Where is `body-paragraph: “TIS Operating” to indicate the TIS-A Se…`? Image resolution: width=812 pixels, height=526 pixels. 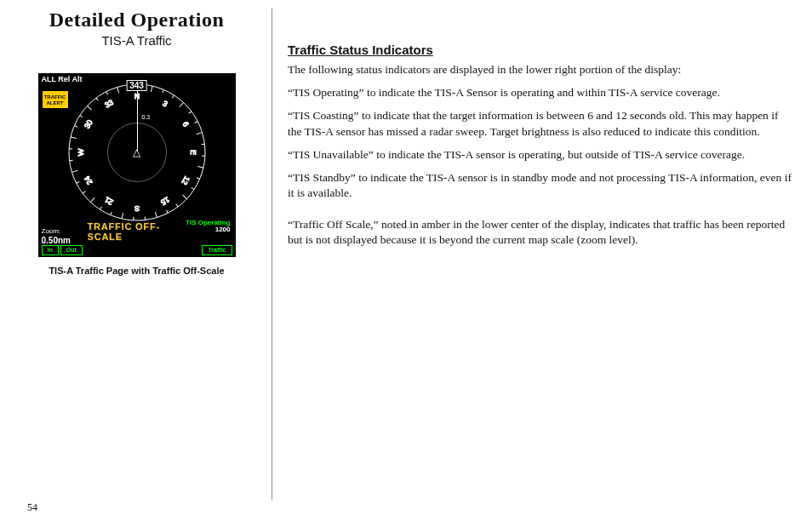 body-paragraph: “TIS Operating” to indicate the TIS-A Se… is located at coordinates (541, 93).